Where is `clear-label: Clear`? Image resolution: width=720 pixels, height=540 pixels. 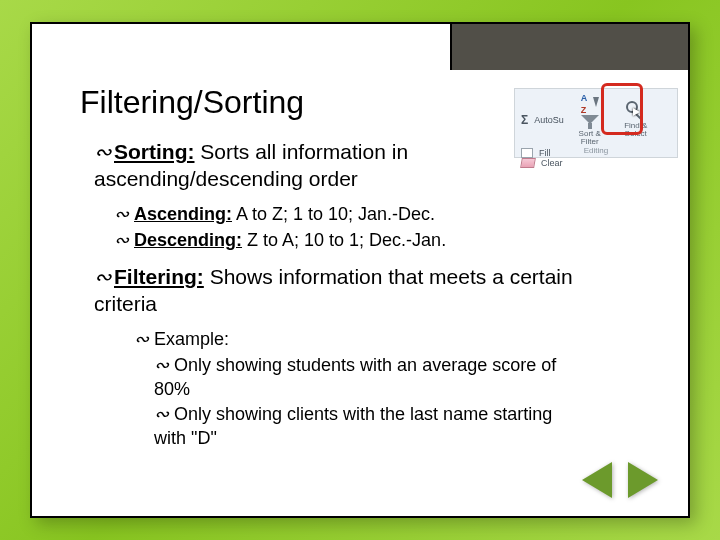 clear-label: Clear is located at coordinates (552, 163).